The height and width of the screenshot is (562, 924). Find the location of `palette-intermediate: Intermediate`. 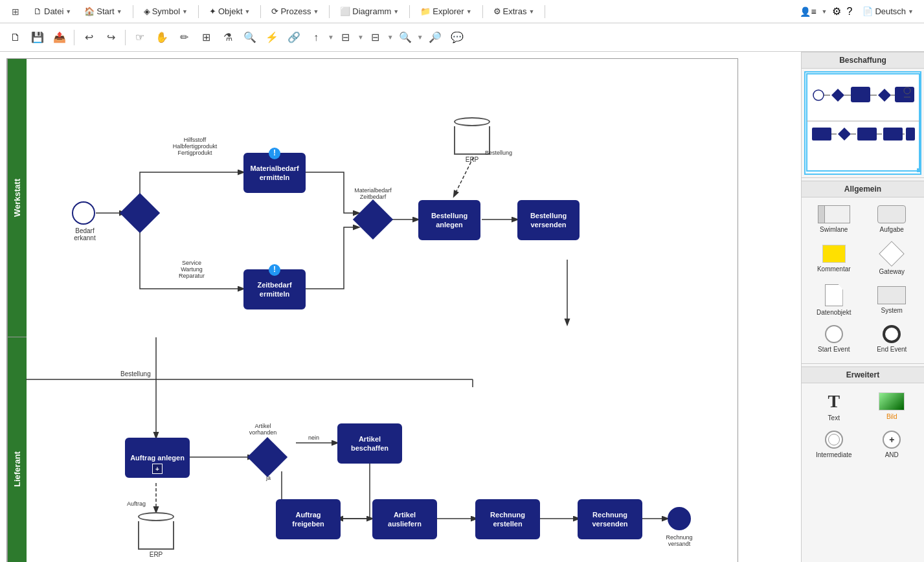

palette-intermediate: Intermediate is located at coordinates (834, 444).